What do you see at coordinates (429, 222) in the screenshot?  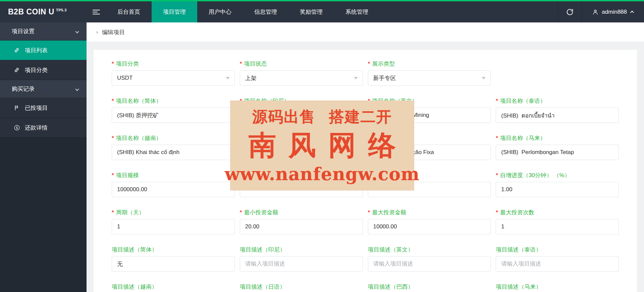 I see `form-field: *最大投资金额` at bounding box center [429, 222].